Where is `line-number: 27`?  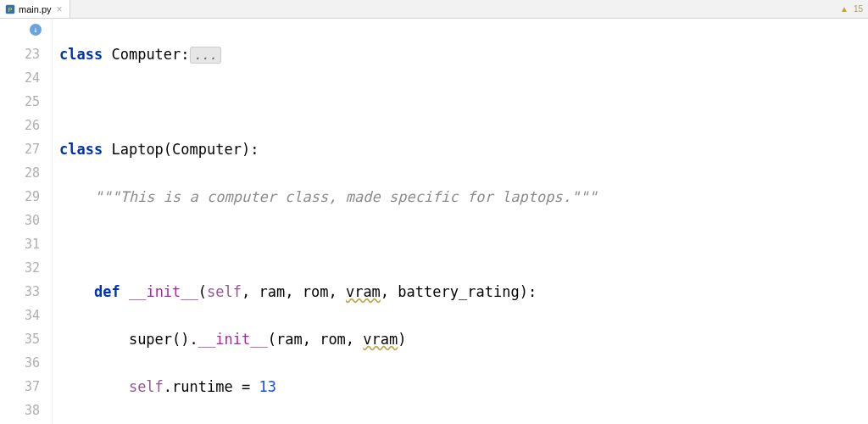
line-number: 27 is located at coordinates (20, 149).